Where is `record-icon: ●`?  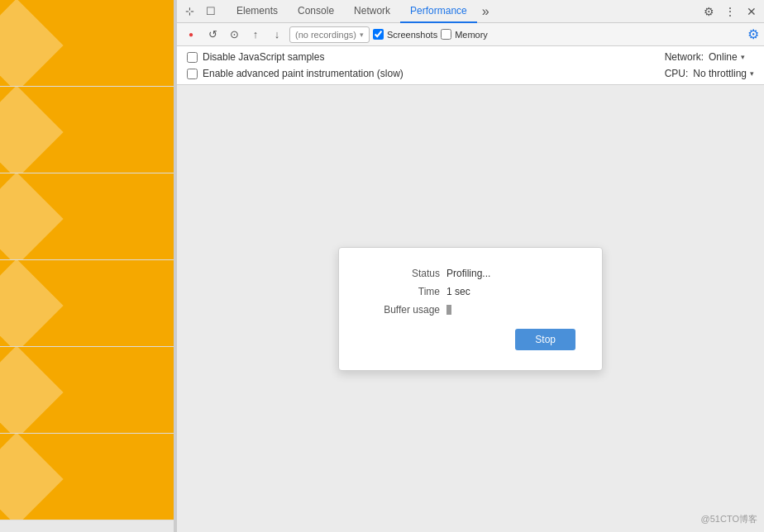 record-icon: ● is located at coordinates (191, 35).